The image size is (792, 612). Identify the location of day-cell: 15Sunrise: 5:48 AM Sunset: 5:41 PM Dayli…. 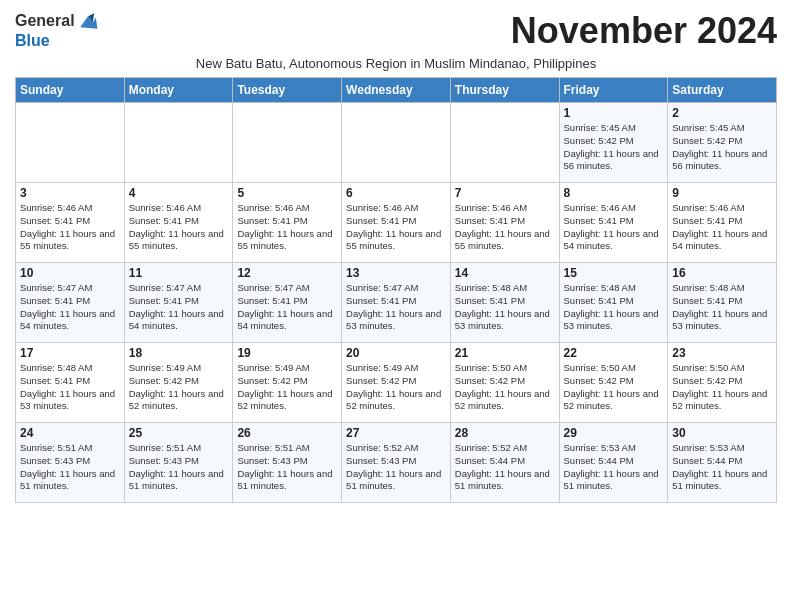
(614, 303).